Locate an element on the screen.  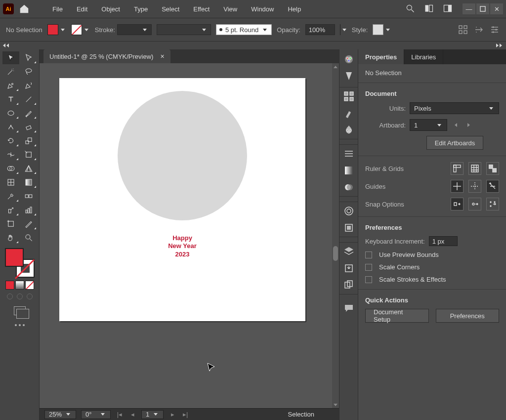
stroke-weight-input is located at coordinates (134, 30).